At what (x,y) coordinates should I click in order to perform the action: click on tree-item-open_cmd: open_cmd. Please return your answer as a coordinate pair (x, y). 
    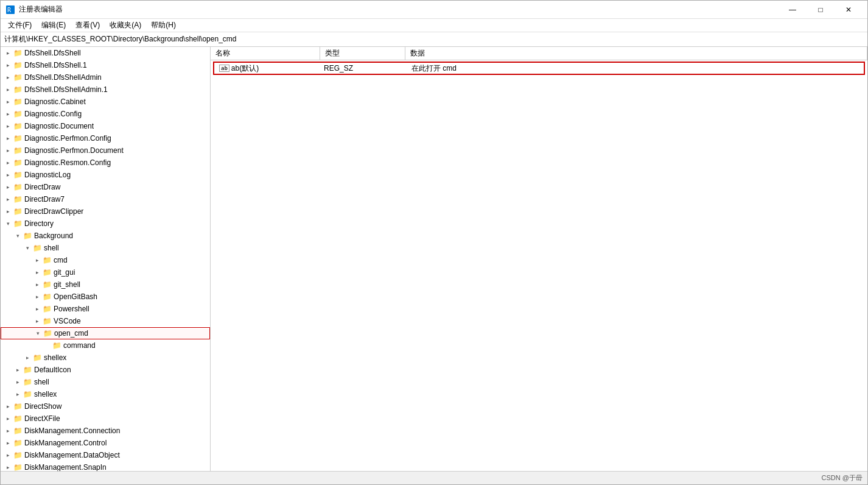
    Looking at the image, I should click on (105, 333).